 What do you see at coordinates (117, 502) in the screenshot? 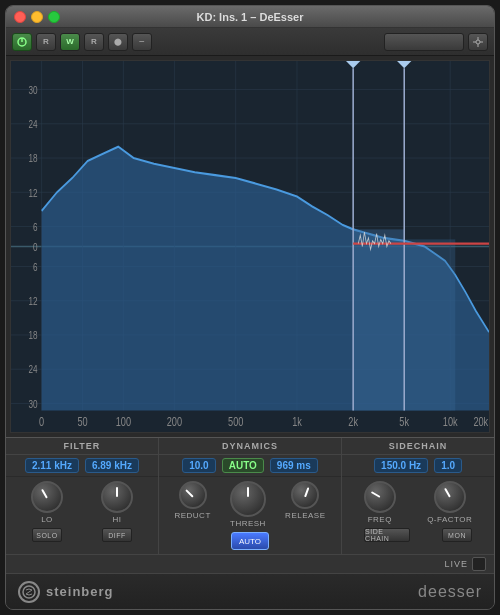
I see `filter-hi-knob-container: HI` at bounding box center [117, 502].